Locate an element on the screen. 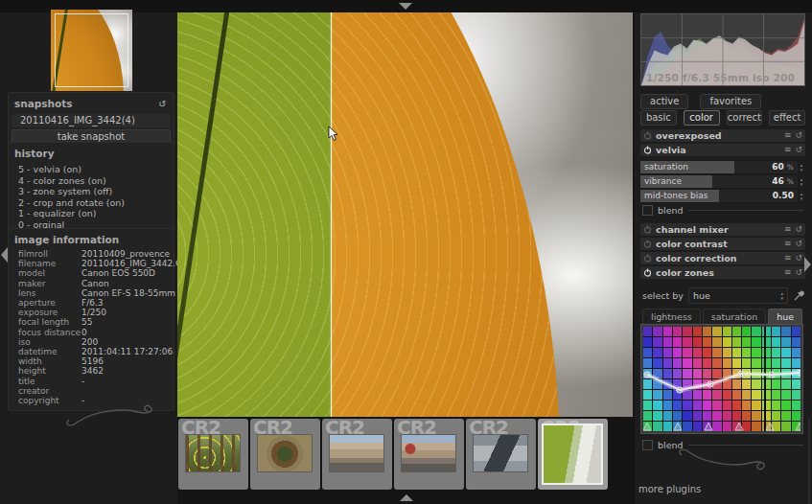 This screenshot has height=504, width=812. filmstrip-thumbnail-2: CR2 is located at coordinates (286, 454).